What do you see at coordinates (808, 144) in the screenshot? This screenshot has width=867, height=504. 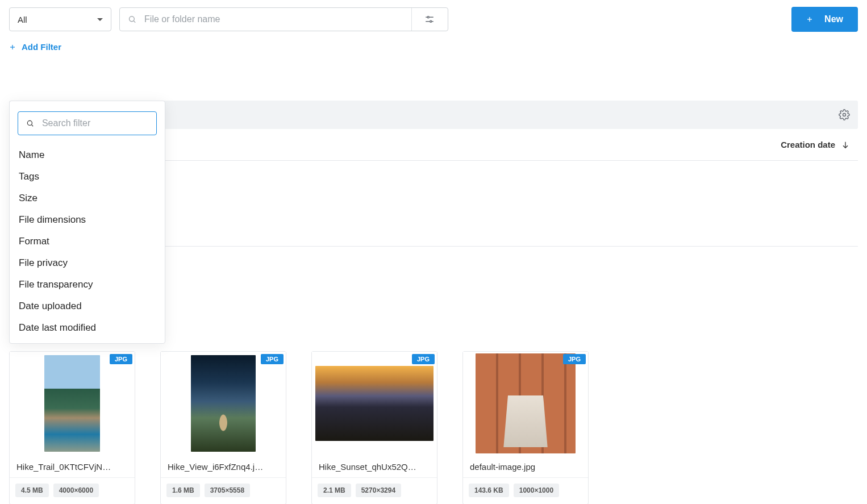 I see `sort-label: Creation date` at bounding box center [808, 144].